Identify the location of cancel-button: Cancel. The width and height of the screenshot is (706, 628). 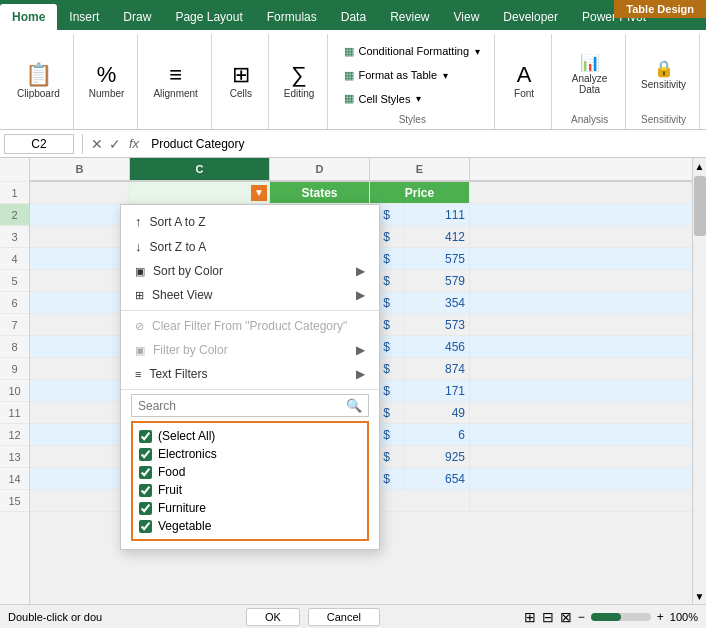
(344, 617).